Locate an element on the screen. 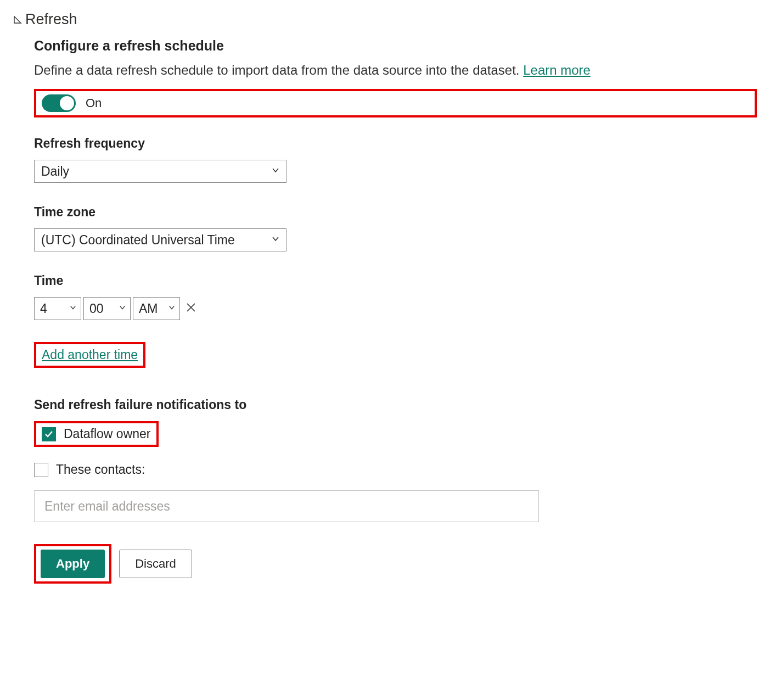  time-hour-select is located at coordinates (58, 309).